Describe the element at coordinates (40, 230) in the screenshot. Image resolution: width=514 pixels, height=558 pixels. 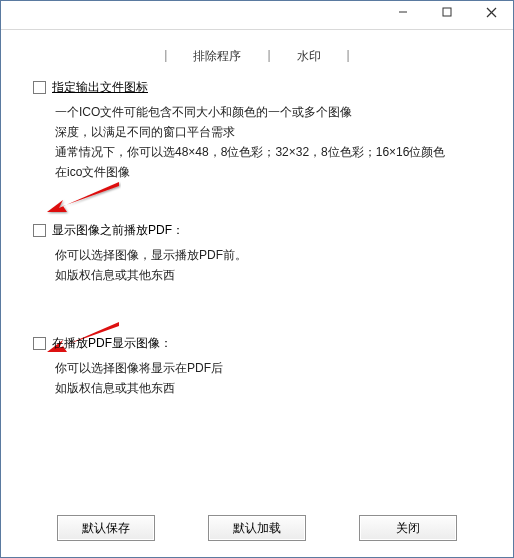
I see `checkbox-before-pdf` at that location.